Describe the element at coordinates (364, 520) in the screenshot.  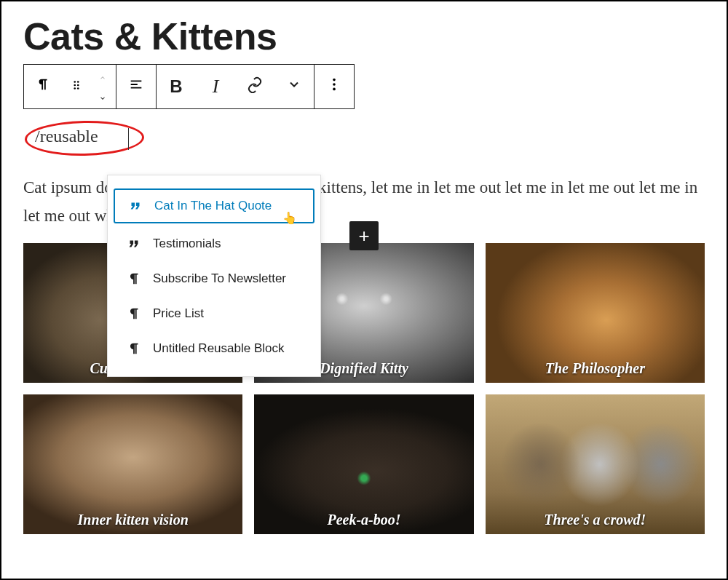
I see `gallery-caption: Peek-a-boo!` at that location.